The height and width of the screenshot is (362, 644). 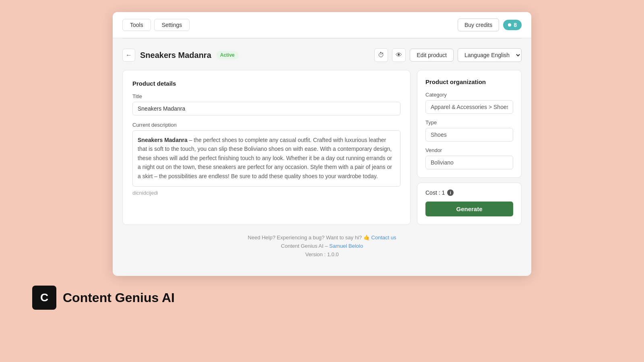 I want to click on contact-us-link: Contact us, so click(x=384, y=237).